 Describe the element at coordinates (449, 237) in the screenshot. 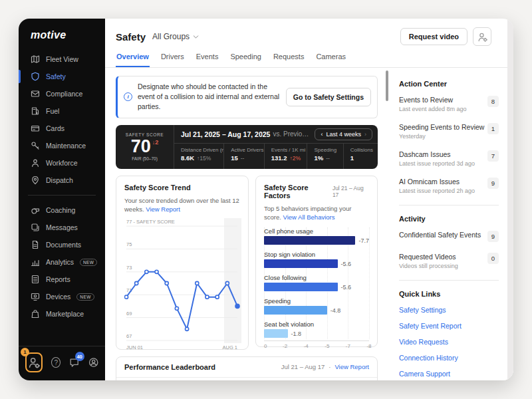

I see `panel-item-confidential-safety-events: Confidential Safety Events9` at that location.